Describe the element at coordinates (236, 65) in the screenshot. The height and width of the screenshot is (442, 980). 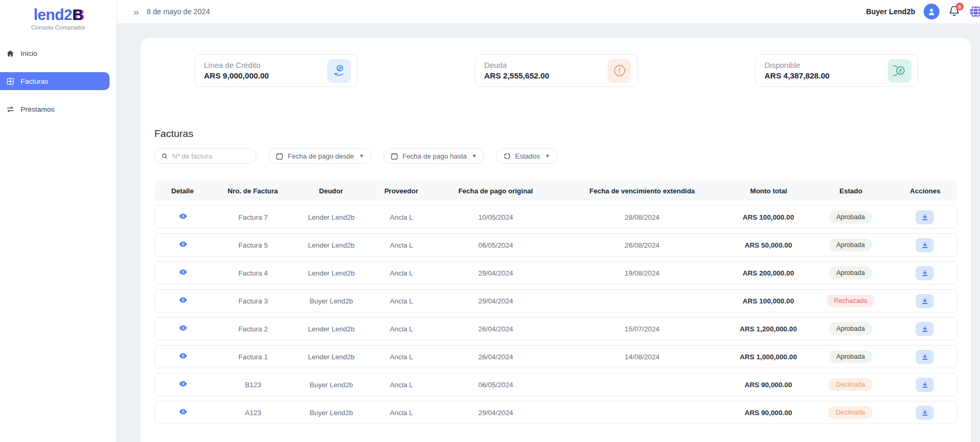
I see `card-label: Línea de Crédito` at that location.